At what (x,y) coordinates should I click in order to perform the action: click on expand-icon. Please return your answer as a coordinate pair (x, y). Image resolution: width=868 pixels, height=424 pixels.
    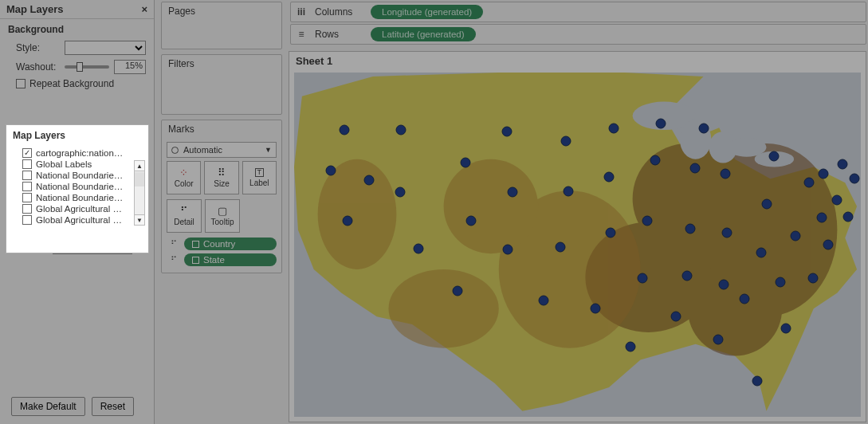
    Looking at the image, I should click on (196, 260).